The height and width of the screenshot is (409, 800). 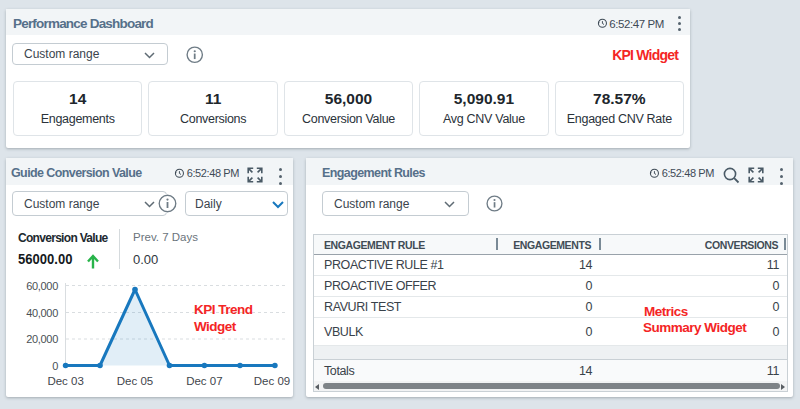 I want to click on svg-text: 60,000, so click(x=42, y=286).